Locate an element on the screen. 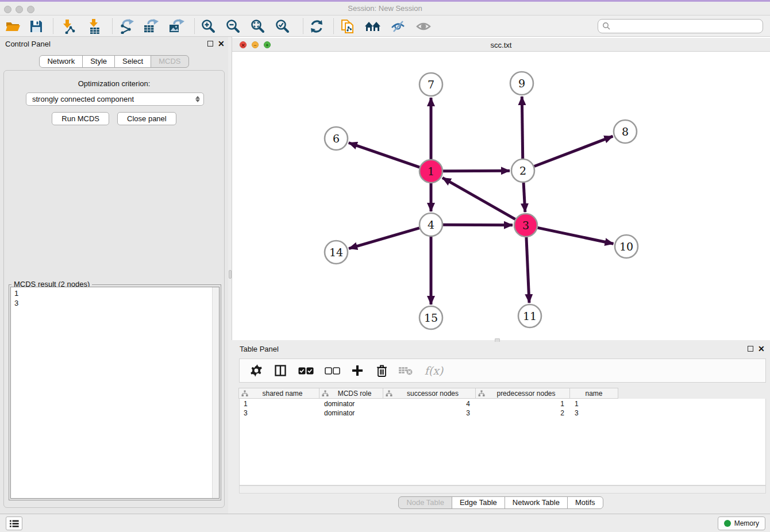 The height and width of the screenshot is (532, 770). function-builder-icon: f(x) is located at coordinates (434, 371).